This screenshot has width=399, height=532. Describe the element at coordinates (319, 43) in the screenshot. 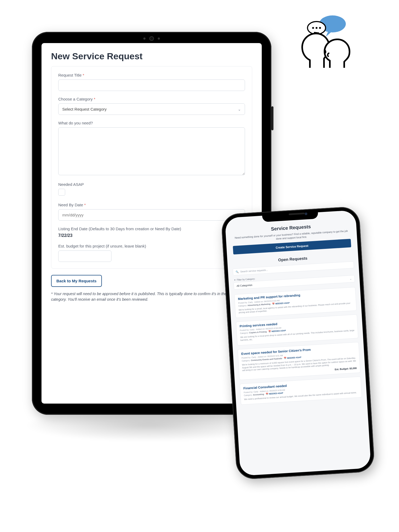

I see `chat-heads-icon` at that location.